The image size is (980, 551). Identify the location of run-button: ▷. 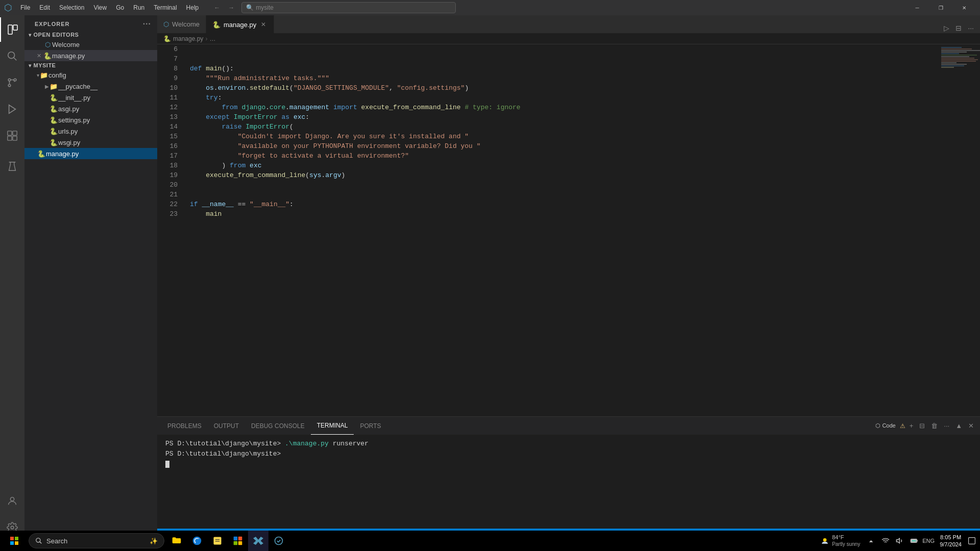
(946, 28).